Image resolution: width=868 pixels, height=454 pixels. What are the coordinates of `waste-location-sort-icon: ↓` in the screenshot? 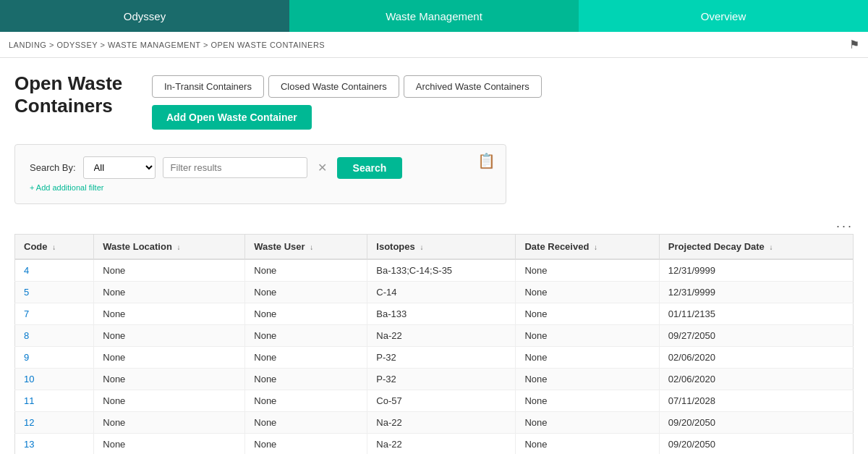 It's located at (178, 248).